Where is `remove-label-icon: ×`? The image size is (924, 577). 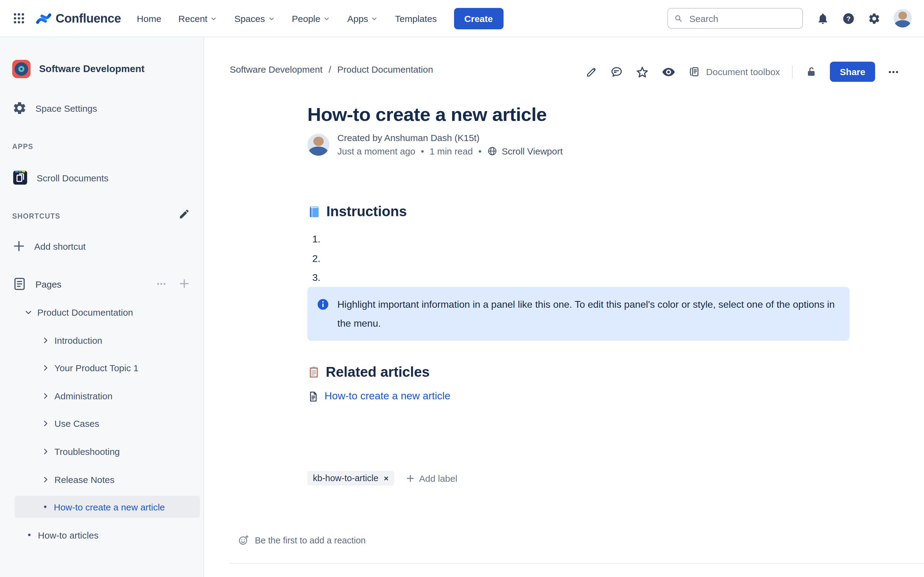 remove-label-icon: × is located at coordinates (386, 478).